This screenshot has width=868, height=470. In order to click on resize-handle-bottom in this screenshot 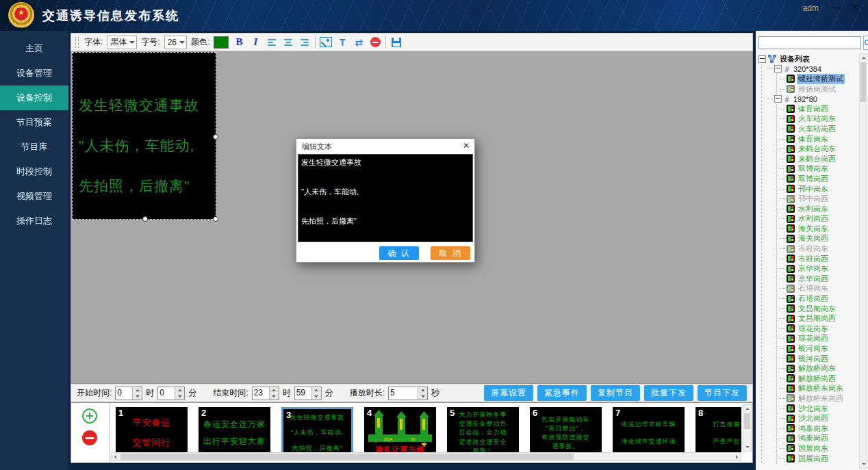, I will do `click(145, 219)`.